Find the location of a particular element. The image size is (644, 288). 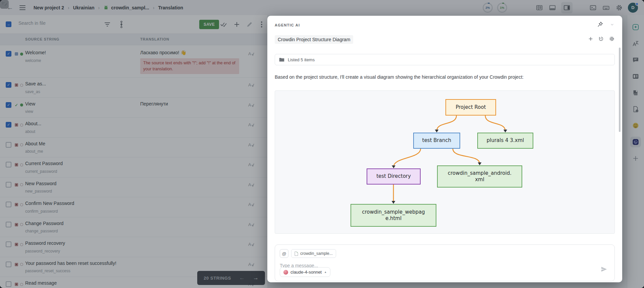

assistant-message: Based on the project structure, I'll cre… is located at coordinates (445, 77).